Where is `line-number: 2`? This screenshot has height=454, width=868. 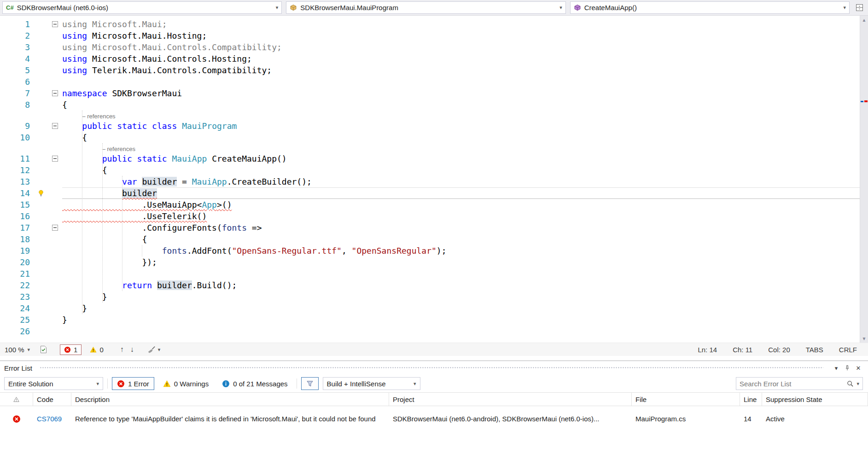
line-number: 2 is located at coordinates (17, 36).